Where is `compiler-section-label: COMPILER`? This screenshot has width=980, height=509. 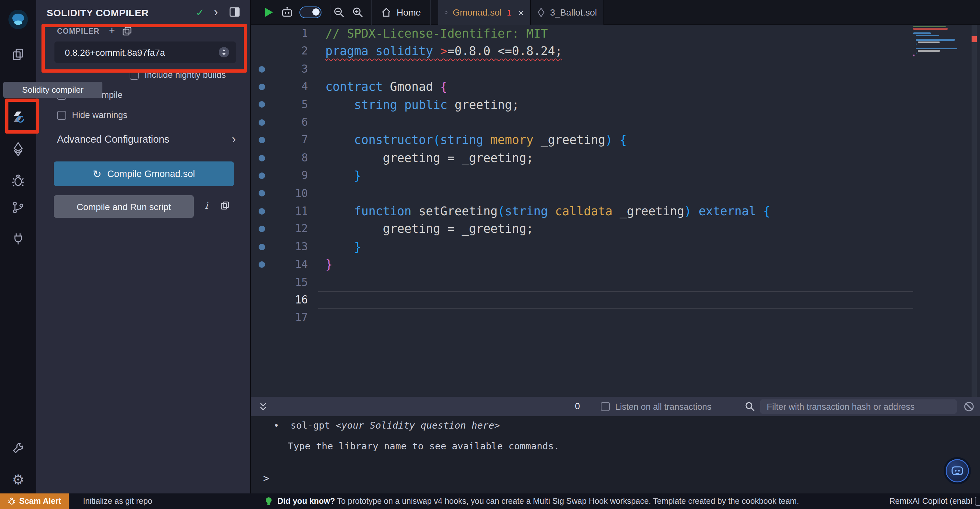 compiler-section-label: COMPILER is located at coordinates (78, 31).